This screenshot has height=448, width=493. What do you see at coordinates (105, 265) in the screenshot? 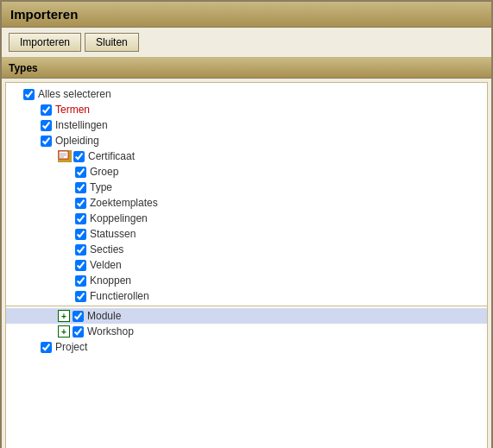
I see `velden-label: Velden` at bounding box center [105, 265].